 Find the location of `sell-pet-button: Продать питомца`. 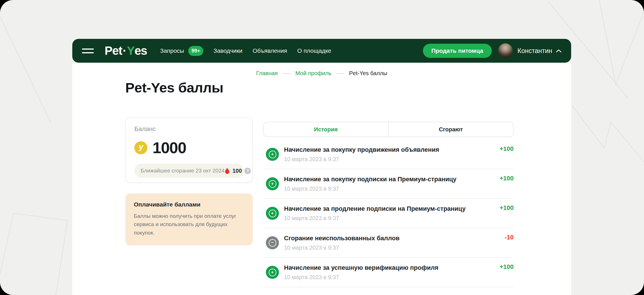

sell-pet-button: Продать питомца is located at coordinates (457, 51).